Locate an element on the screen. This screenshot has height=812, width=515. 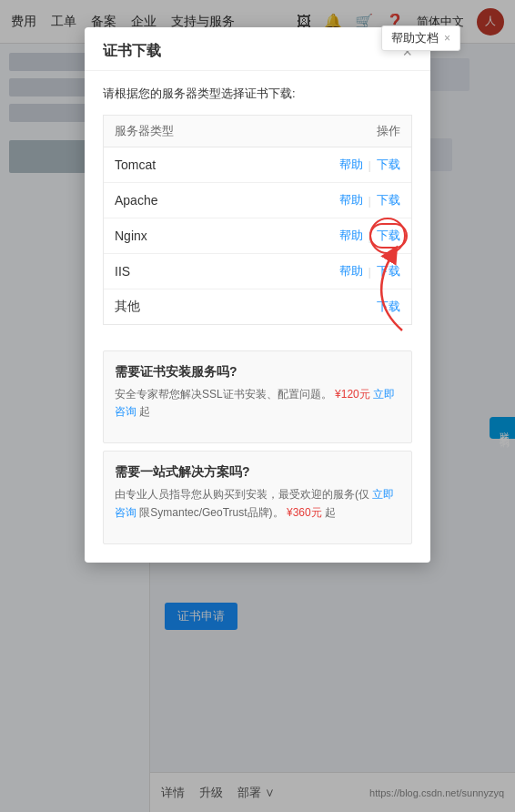
modal-subtitle: 请根据您的服务器类型选择证书下载: is located at coordinates (258, 94).